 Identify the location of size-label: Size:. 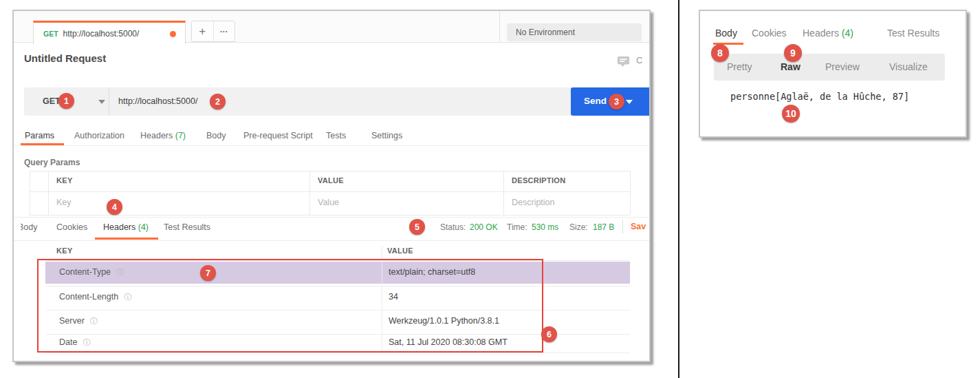
(579, 227).